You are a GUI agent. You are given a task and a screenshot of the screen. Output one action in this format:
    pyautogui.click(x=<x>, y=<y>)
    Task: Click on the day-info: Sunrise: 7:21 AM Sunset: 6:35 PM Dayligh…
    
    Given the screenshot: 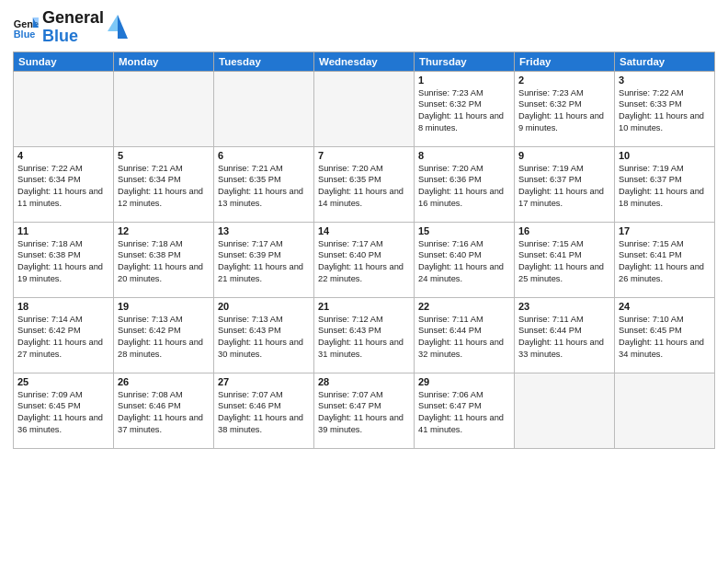 What is the action you would take?
    pyautogui.click(x=264, y=186)
    